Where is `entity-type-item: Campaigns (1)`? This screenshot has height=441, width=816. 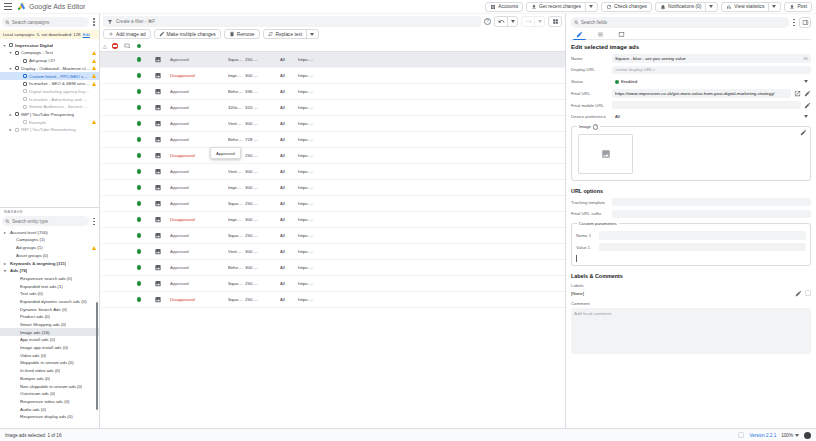
entity-type-item: Campaigns (1) is located at coordinates (50, 240).